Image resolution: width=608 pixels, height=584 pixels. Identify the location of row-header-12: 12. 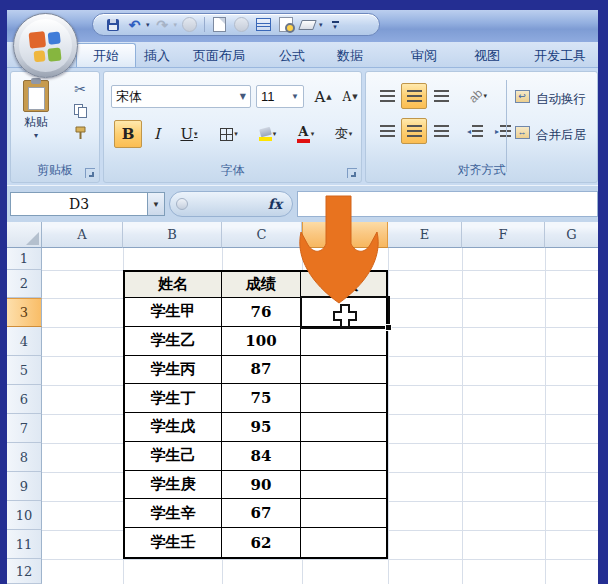
(24, 572).